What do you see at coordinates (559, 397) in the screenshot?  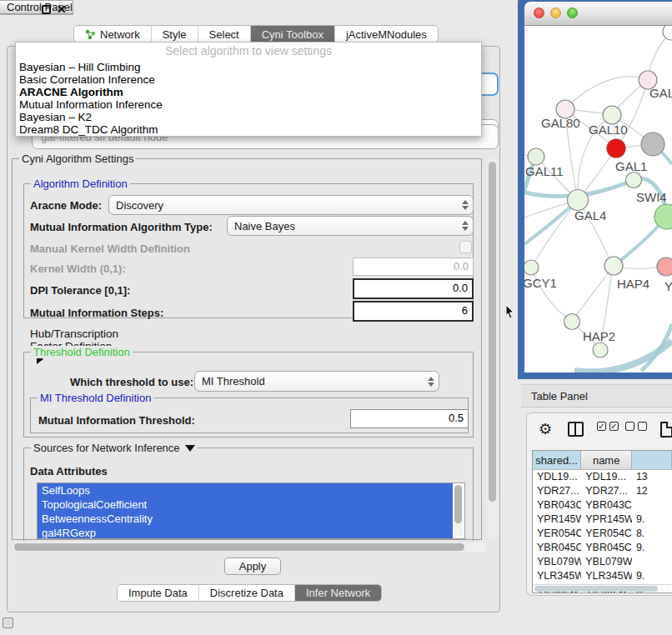 I see `table-panel-title: Table Panel` at bounding box center [559, 397].